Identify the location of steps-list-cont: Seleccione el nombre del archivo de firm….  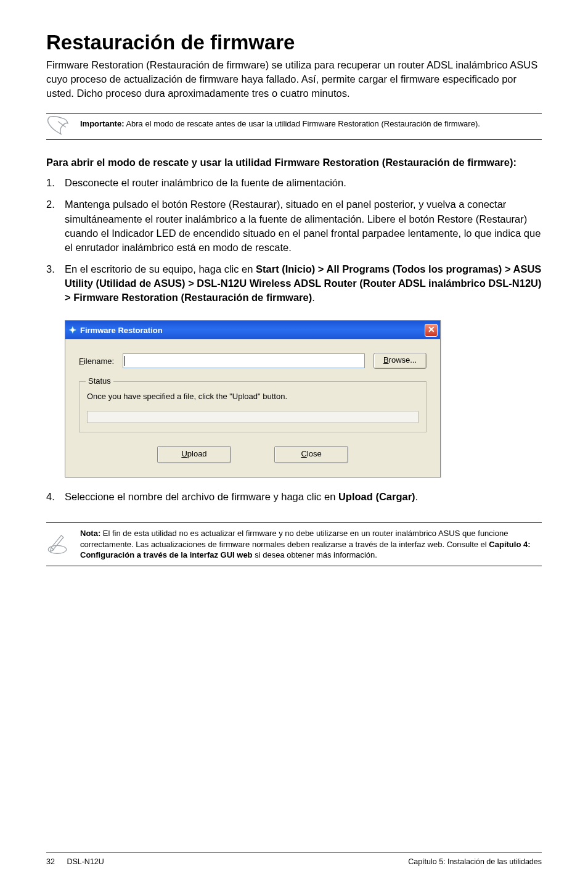
(294, 497).